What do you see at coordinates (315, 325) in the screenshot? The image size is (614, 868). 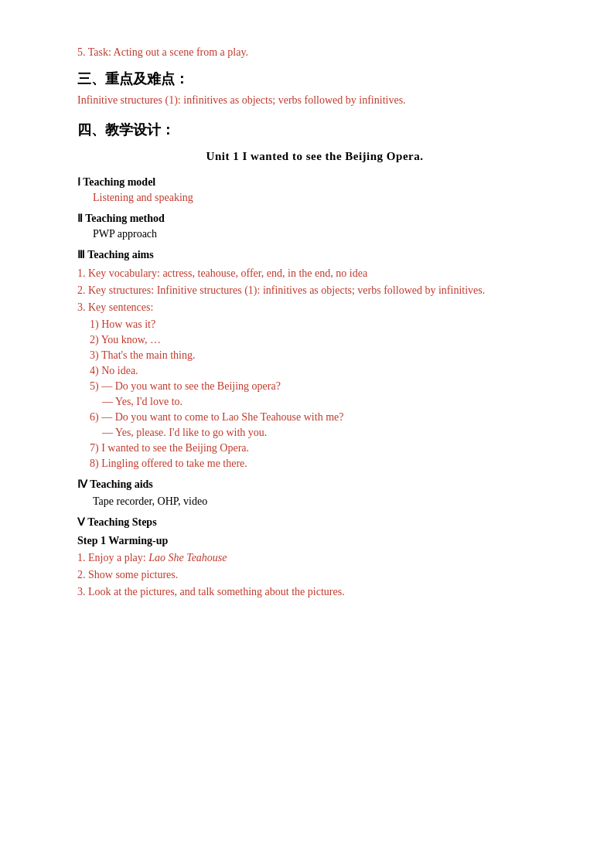 I see `sentence-1: 1) How was it?` at bounding box center [315, 325].